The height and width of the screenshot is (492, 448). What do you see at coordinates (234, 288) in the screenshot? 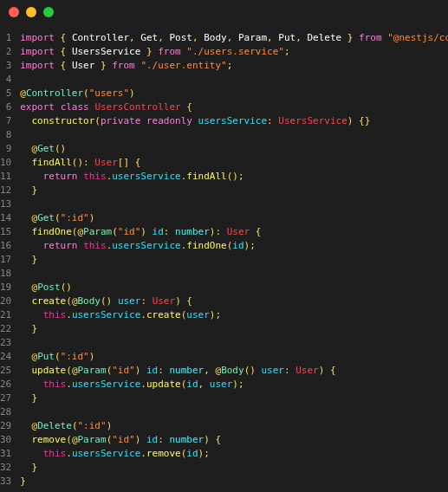
I see `code-line: @Post()` at bounding box center [234, 288].